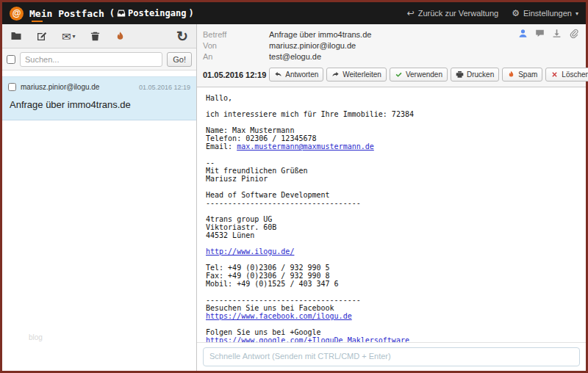 The image size is (588, 373). What do you see at coordinates (516, 13) in the screenshot?
I see `gear-icon: ⚙` at bounding box center [516, 13].